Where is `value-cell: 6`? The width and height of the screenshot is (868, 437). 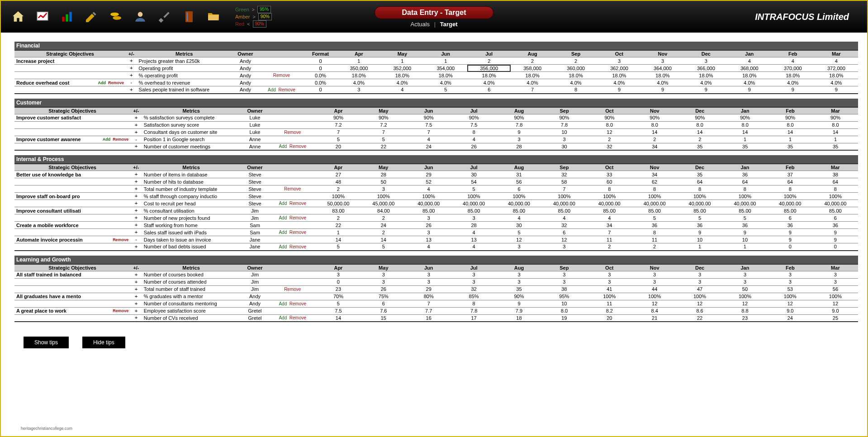
value-cell: 6 is located at coordinates (384, 304).